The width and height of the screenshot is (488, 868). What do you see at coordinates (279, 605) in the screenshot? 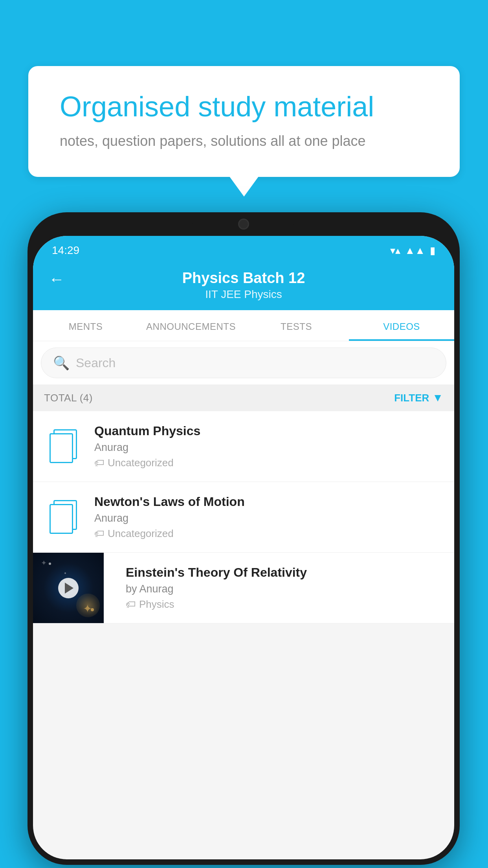
I see `video-tag: 🏷 Physics` at bounding box center [279, 605].